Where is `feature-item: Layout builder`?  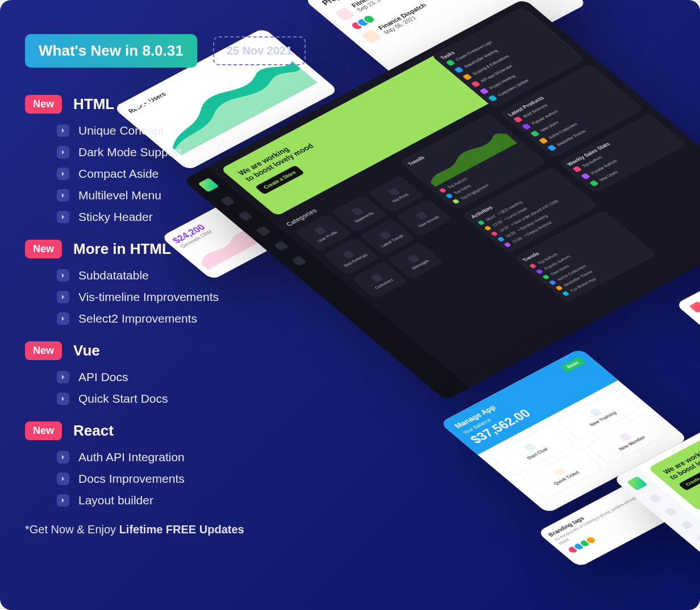
feature-item: Layout builder is located at coordinates (189, 500).